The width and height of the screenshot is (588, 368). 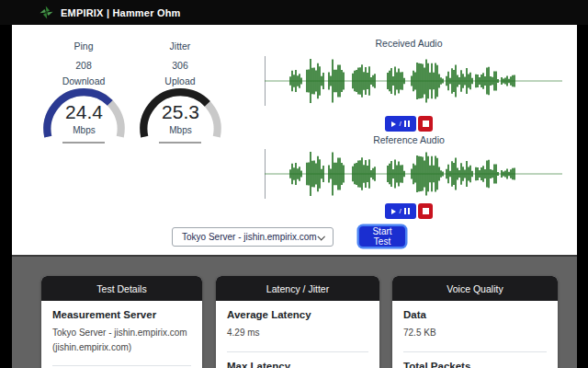 What do you see at coordinates (409, 140) in the screenshot?
I see `reference-audio-label: Reference Audio` at bounding box center [409, 140].